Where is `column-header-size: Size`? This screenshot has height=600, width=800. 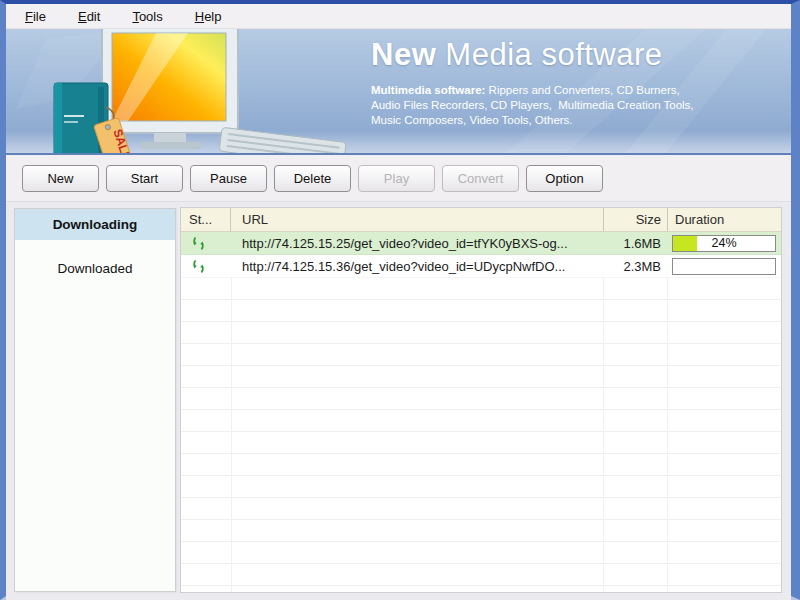 column-header-size: Size is located at coordinates (635, 220).